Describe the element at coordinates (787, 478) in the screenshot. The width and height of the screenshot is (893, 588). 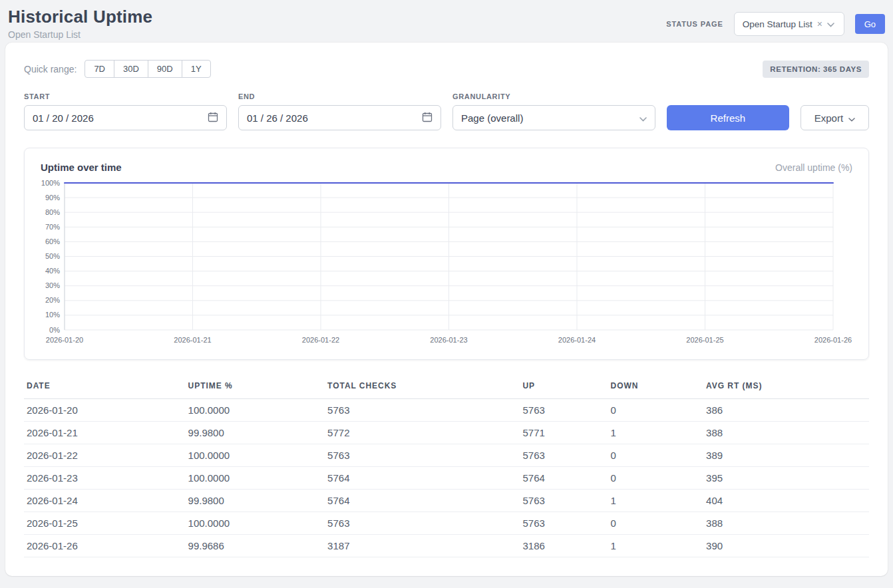
I see `table-cell: 395` at that location.